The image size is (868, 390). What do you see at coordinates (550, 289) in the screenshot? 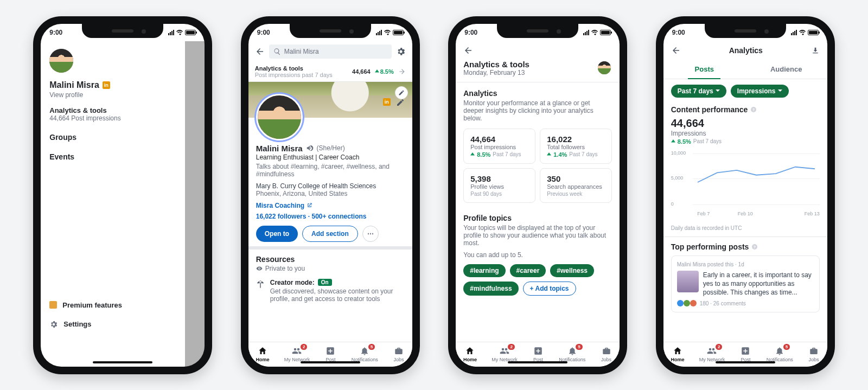
I see `add-topics-button: + Add topics` at bounding box center [550, 289].